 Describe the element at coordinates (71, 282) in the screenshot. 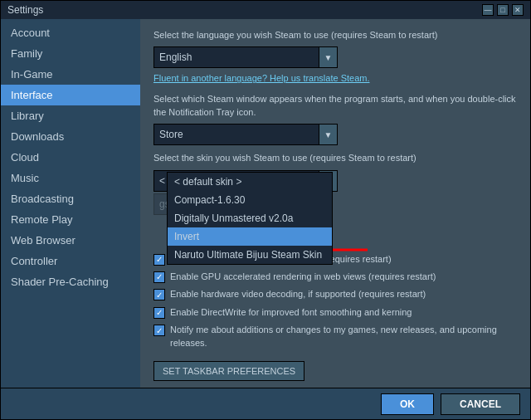

I see `sidebar-item-shader: Shader Pre-Caching` at that location.